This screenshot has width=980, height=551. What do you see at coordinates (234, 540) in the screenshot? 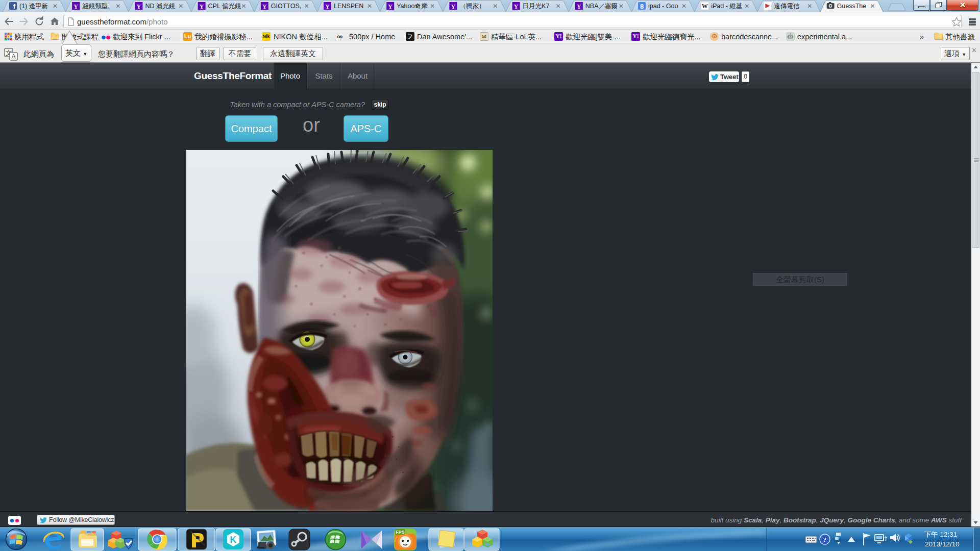
I see `svg-text: K` at bounding box center [234, 540].